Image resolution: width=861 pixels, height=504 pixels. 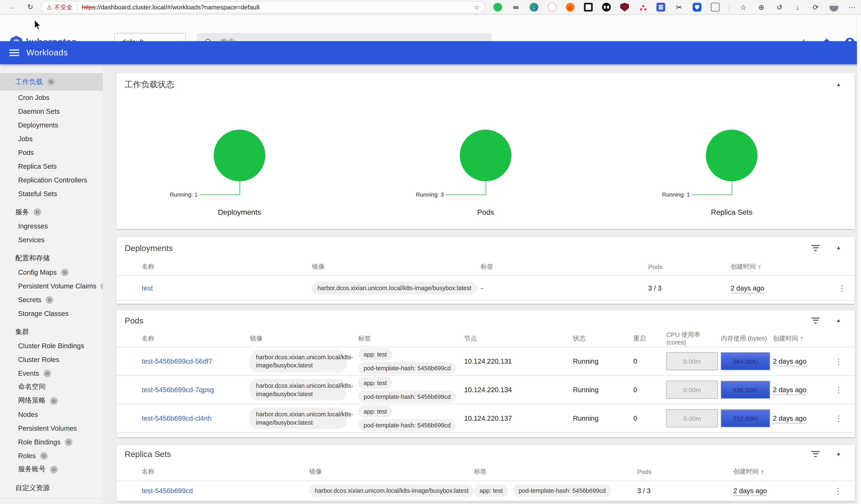 I want to click on sidebar-item-roles: RolesN, so click(x=51, y=456).